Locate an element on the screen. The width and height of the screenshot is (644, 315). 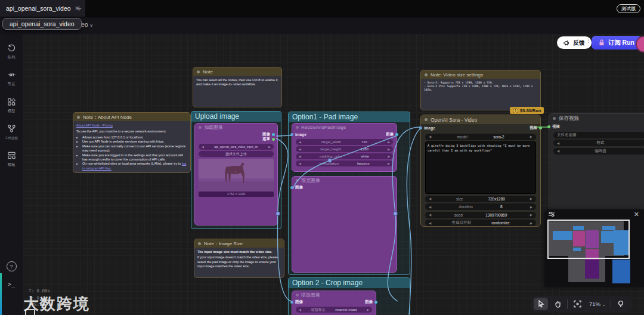
models-icon is located at coordinates (12, 101).